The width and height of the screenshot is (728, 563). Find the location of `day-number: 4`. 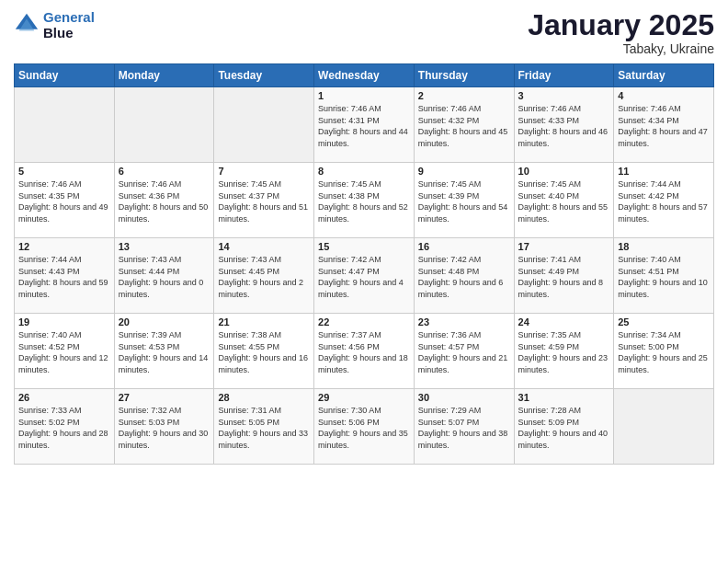

day-number: 4 is located at coordinates (664, 96).